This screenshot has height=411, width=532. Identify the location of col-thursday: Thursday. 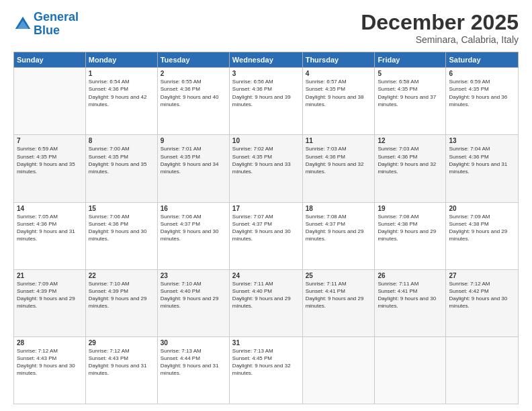
(339, 60).